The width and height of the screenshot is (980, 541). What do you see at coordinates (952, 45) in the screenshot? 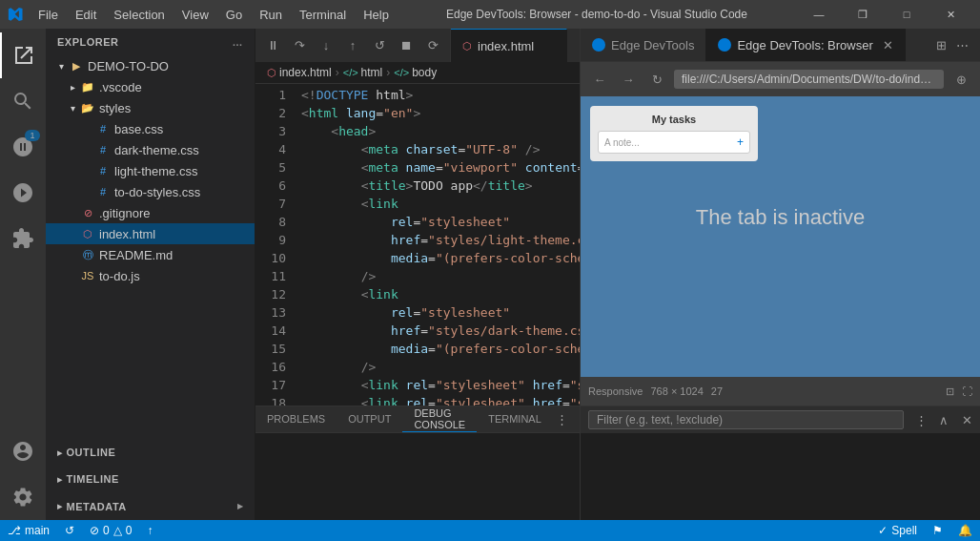
I see `devtools-tab-actions: ⊞ ⋯` at bounding box center [952, 45].